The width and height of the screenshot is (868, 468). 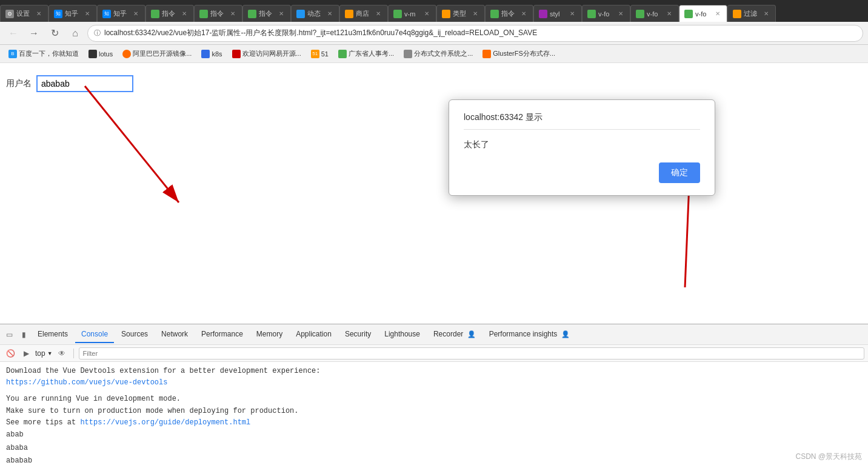 I want to click on tab-close-type: ✕, so click(x=475, y=14).